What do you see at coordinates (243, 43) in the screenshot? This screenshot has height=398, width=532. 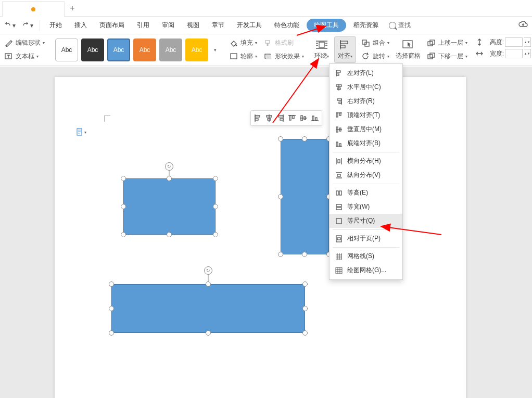 I see `fill-button: 填充▾` at bounding box center [243, 43].